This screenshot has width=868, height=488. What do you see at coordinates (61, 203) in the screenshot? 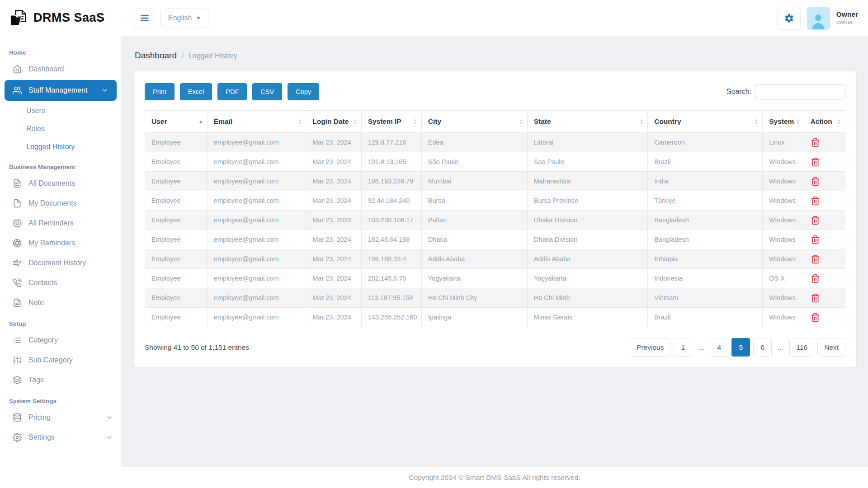
I see `sidebar-item-my-documents: My Documents` at bounding box center [61, 203].